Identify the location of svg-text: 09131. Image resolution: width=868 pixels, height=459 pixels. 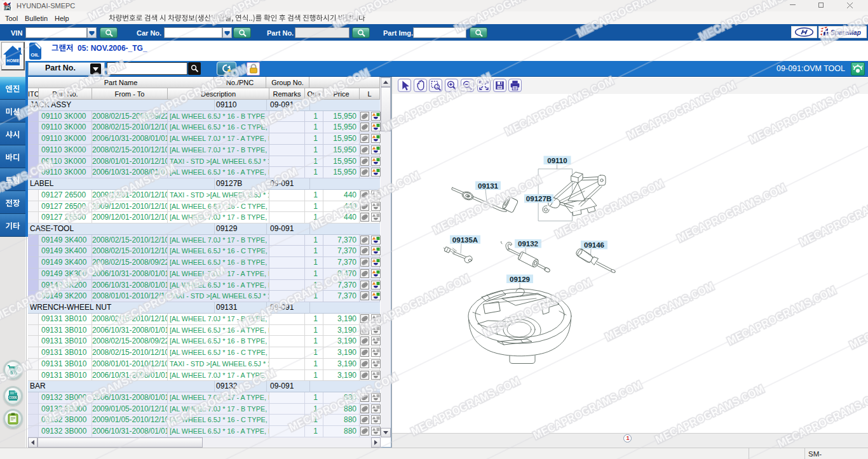
(488, 186).